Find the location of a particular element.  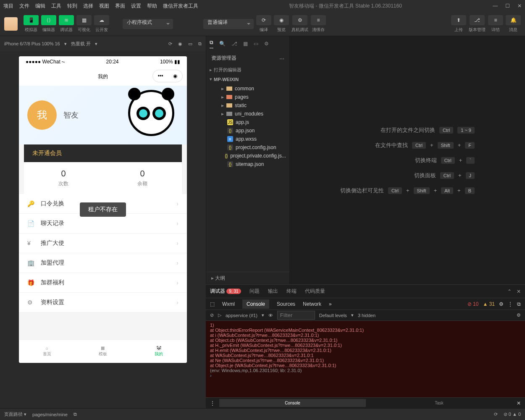

collapse-icon: ⌃ is located at coordinates (509, 291).